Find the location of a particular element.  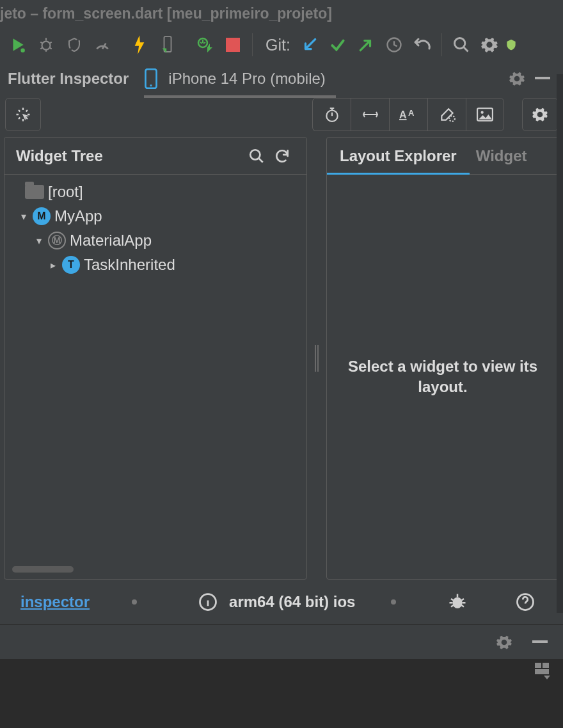

empty-state-text: Select a widget to view its layout. is located at coordinates (443, 377).